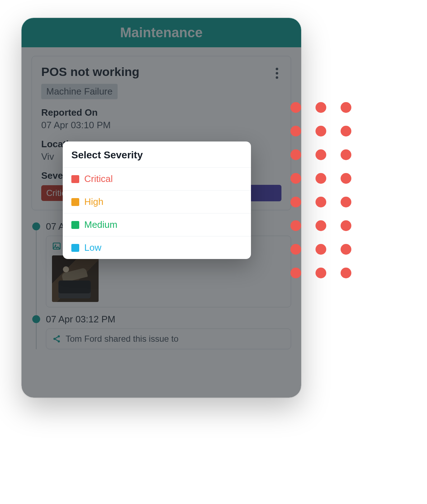 The image size is (427, 504). Describe the element at coordinates (169, 320) in the screenshot. I see `timeline-time: 07 Apr 03:12 PM` at that location.